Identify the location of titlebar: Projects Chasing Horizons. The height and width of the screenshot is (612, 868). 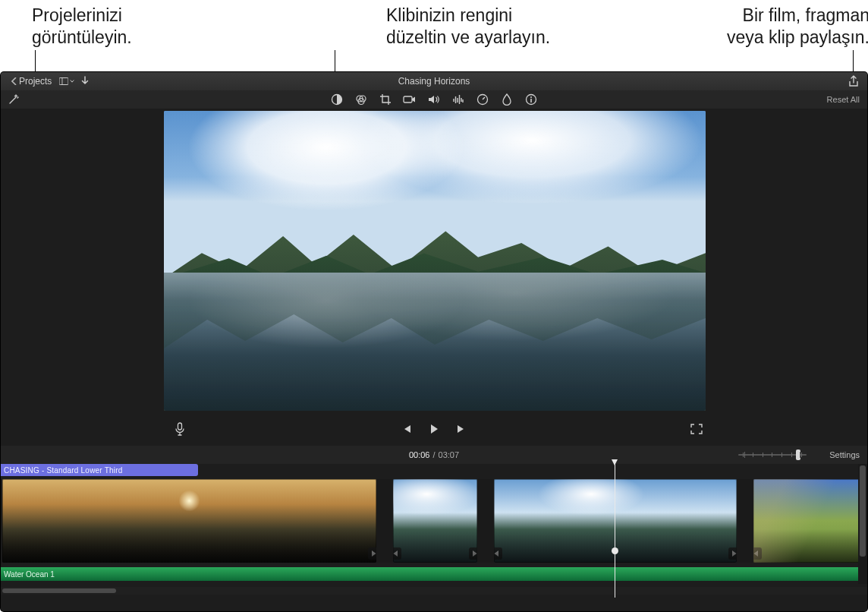
(434, 81).